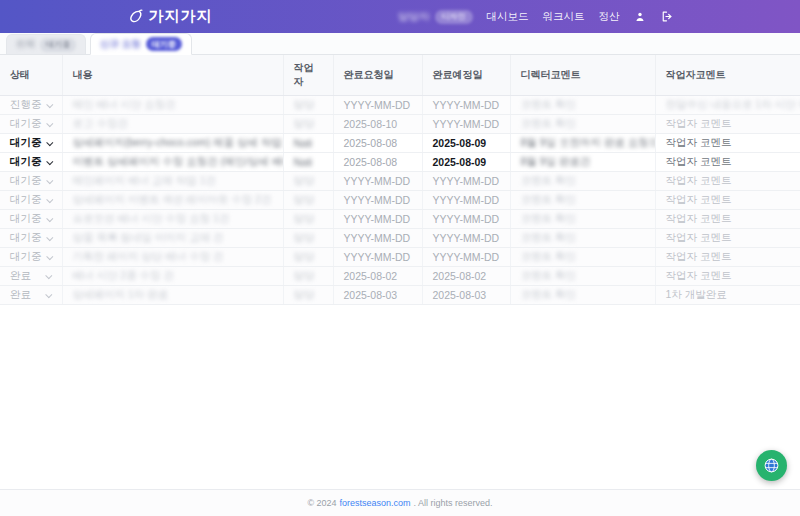 Image resolution: width=800 pixels, height=516 pixels. Describe the element at coordinates (26, 105) in the screenshot. I see `status-value: 진행중` at that location.